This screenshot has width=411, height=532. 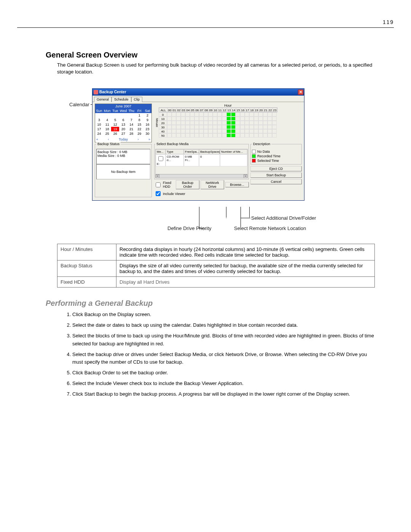 What do you see at coordinates (256, 110) in the screenshot?
I see `hour-header-cell: 19` at bounding box center [256, 110].